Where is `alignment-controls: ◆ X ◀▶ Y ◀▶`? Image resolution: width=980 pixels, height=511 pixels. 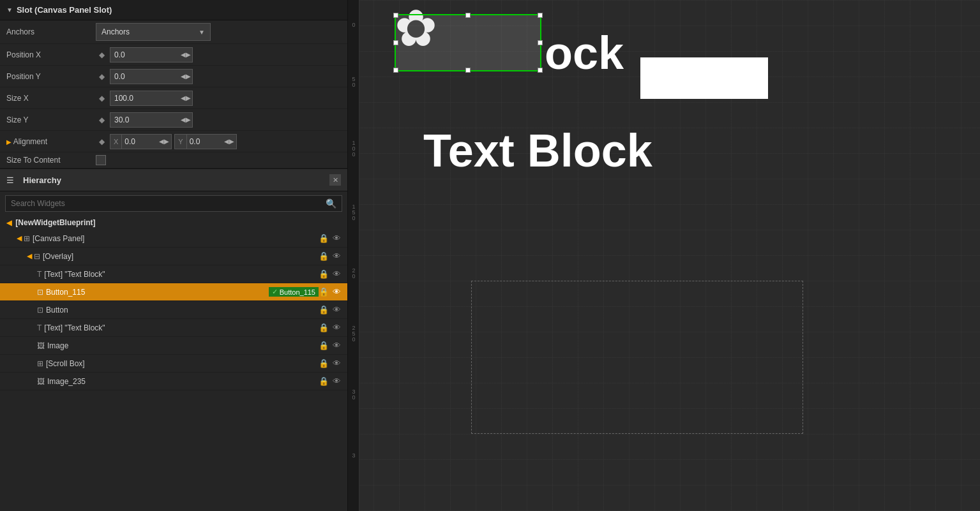 alignment-controls: ◆ X ◀▶ Y ◀▶ is located at coordinates (218, 142).